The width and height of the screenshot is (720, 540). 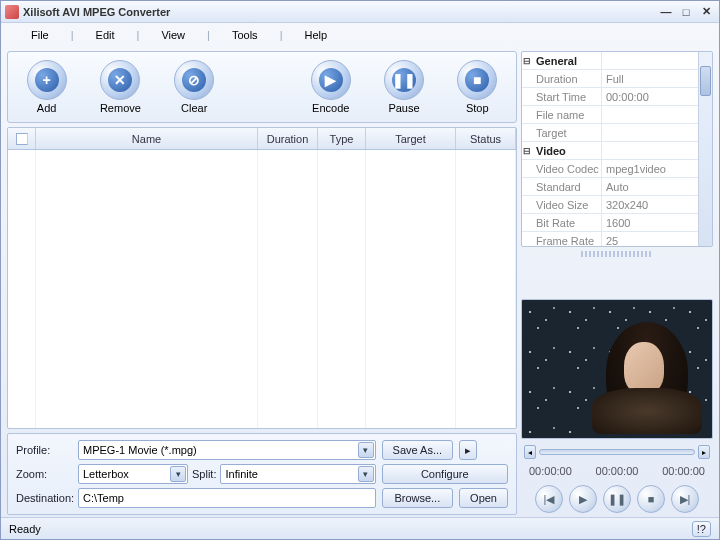 I want to click on saveas-button: Save As..., so click(x=418, y=450).